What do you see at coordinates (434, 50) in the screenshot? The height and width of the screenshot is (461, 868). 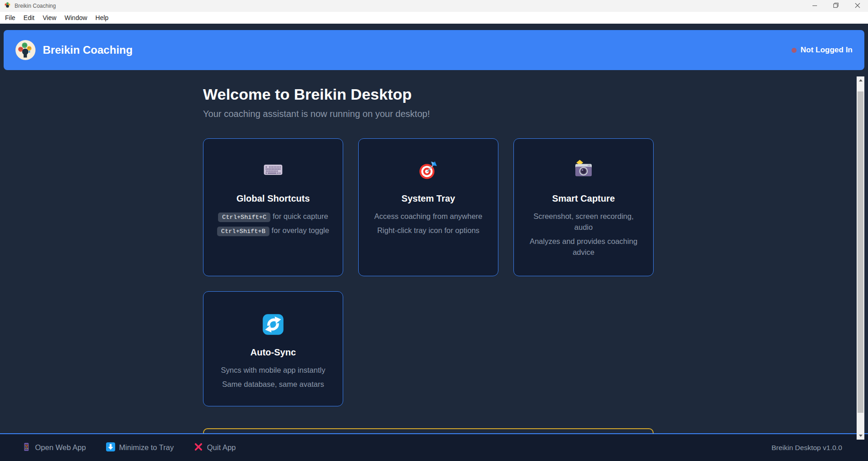 I see `app-header: Breikin Coaching Not Logged In` at bounding box center [434, 50].